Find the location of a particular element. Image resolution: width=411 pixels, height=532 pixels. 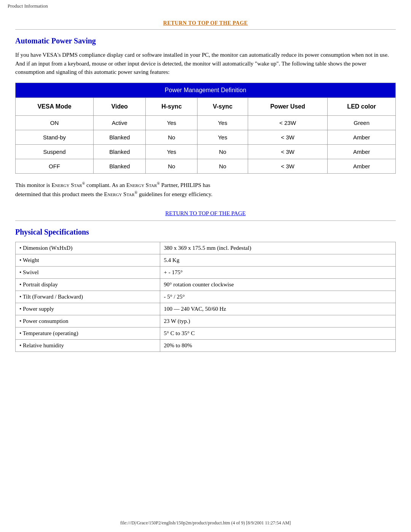

cell-hsync-2: Yes is located at coordinates (172, 152).